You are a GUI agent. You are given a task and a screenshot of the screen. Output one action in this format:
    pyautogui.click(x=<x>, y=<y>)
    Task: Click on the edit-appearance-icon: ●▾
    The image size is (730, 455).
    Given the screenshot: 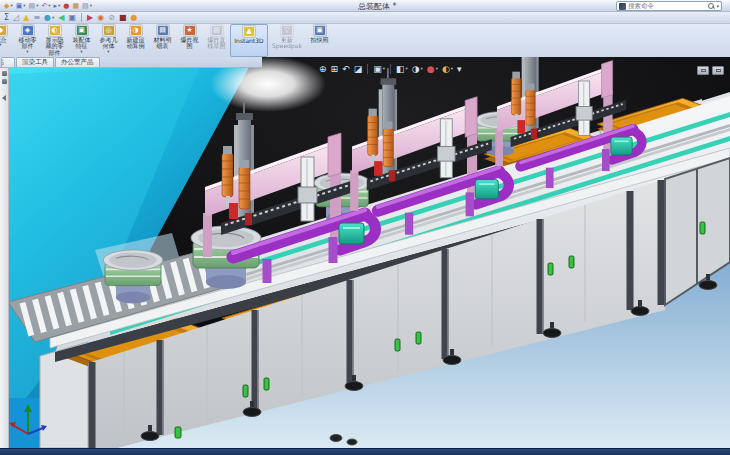 What is the action you would take?
    pyautogui.click(x=432, y=69)
    